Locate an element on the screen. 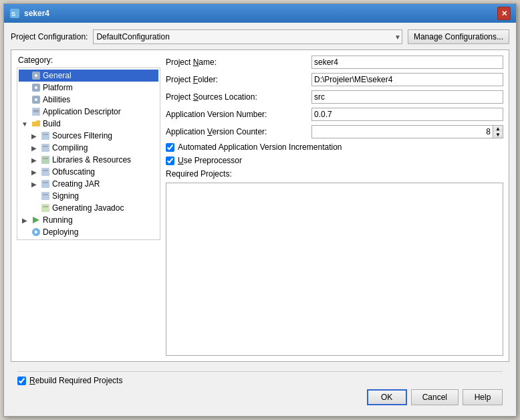 This screenshot has width=520, height=420. tree-item-appdesc: Application Descriptor is located at coordinates (88, 112).